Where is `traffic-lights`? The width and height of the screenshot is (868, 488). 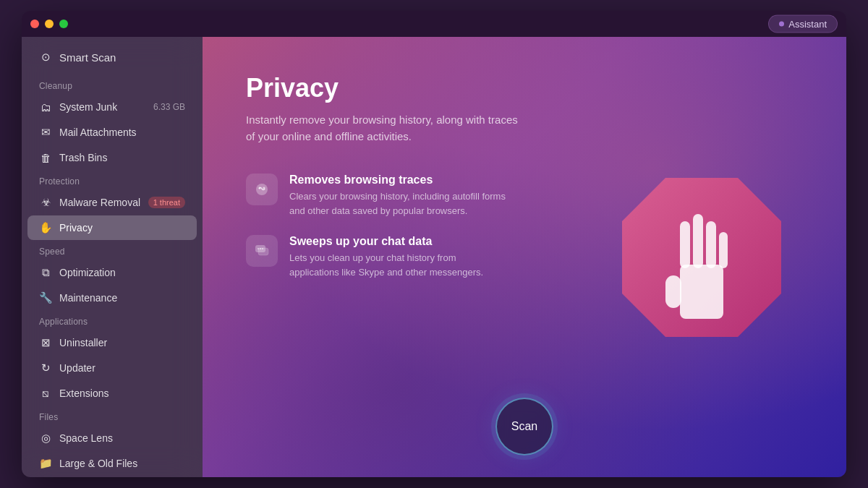 traffic-lights is located at coordinates (49, 24).